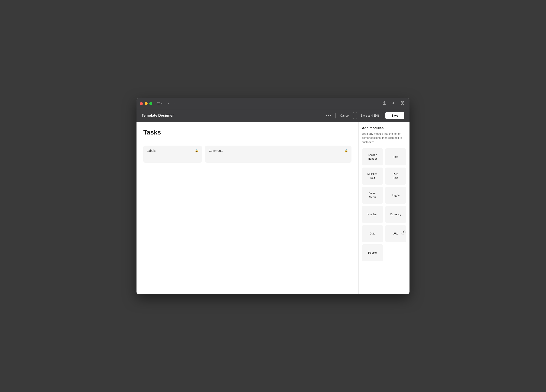 Image resolution: width=546 pixels, height=392 pixels. I want to click on sidebar-title: Add modules, so click(384, 128).